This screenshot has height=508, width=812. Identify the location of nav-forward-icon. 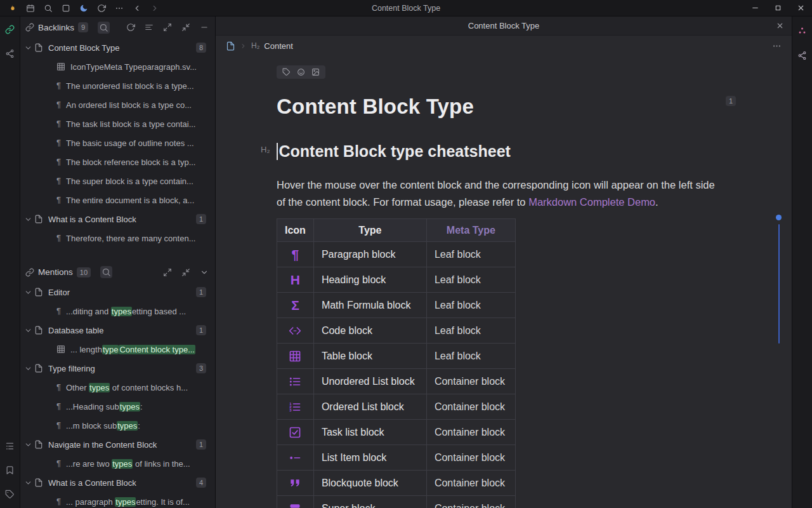
(155, 8).